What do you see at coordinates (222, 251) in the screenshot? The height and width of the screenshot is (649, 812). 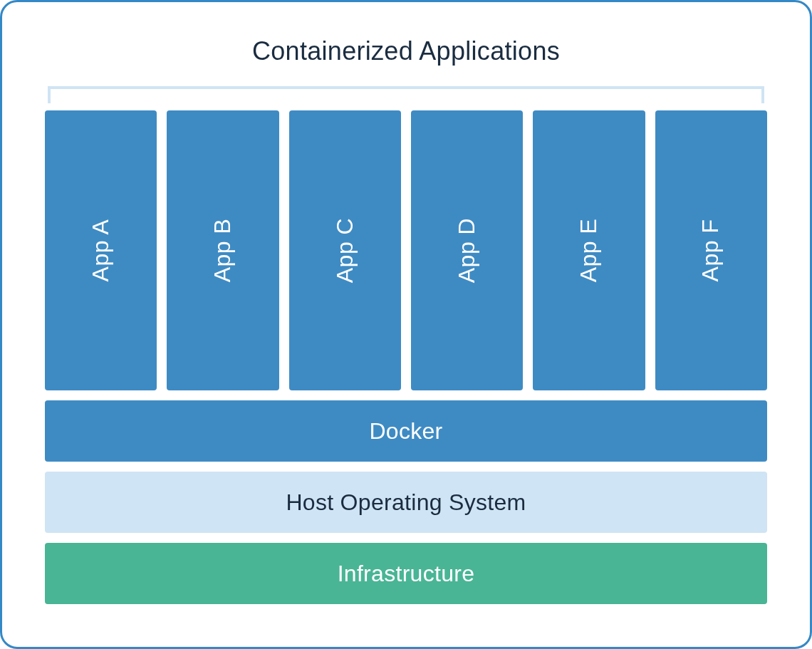 I see `app-box-b: App B` at bounding box center [222, 251].